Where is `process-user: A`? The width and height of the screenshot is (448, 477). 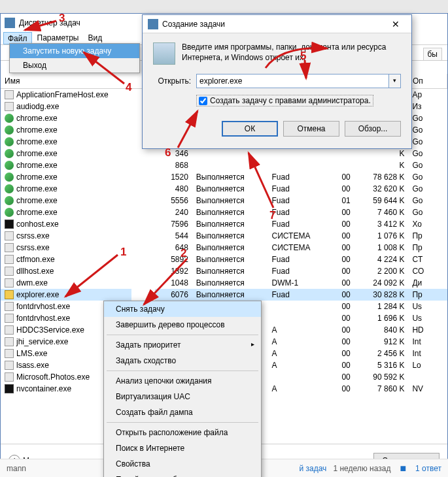
process-user: A is located at coordinates (296, 330).